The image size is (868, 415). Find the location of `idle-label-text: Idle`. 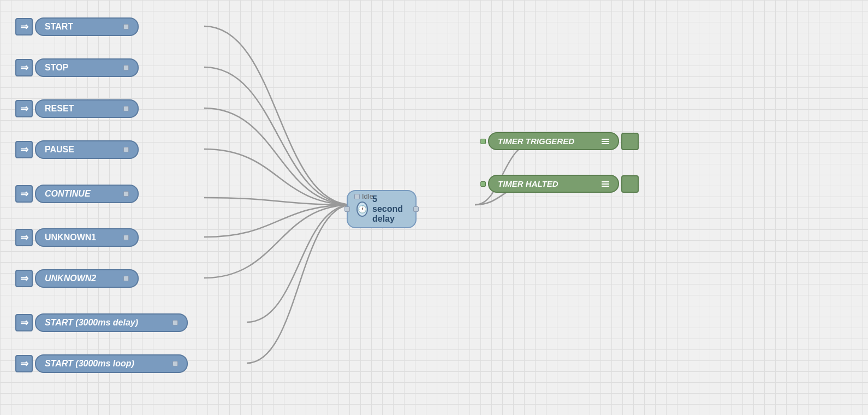

idle-label-text: Idle is located at coordinates (368, 197).